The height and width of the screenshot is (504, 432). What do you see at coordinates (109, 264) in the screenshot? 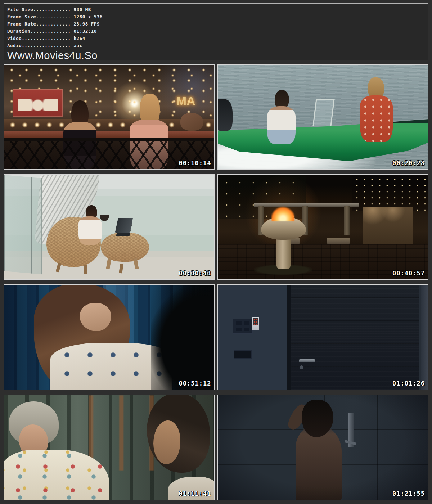
I see `table-leg` at bounding box center [109, 264].